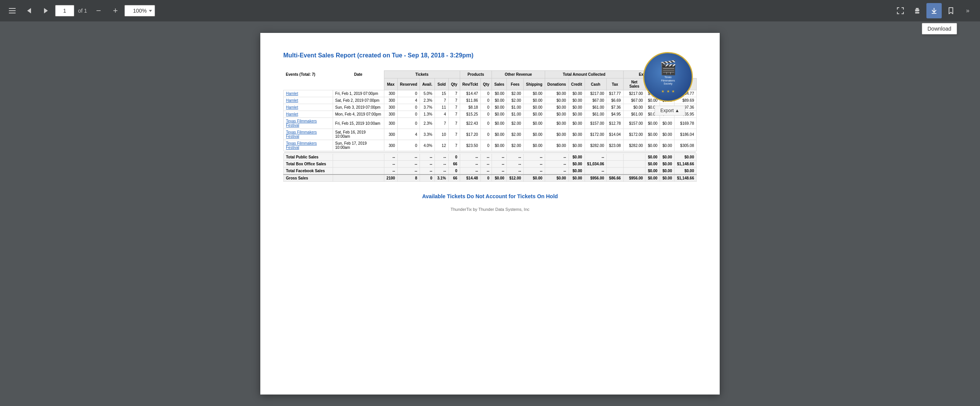  I want to click on date-header: Date, so click(358, 75).